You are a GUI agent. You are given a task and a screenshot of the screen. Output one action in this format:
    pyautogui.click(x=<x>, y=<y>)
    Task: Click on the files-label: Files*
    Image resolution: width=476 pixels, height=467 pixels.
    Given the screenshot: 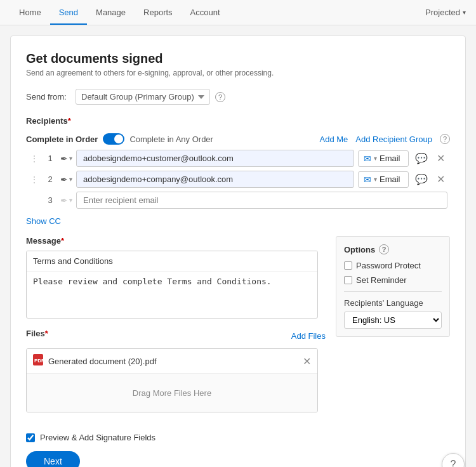 What is the action you would take?
    pyautogui.click(x=37, y=334)
    